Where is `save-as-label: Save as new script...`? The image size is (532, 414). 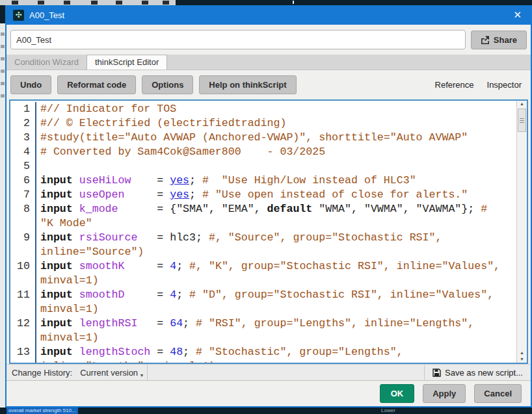
save-as-label: Save as new script... is located at coordinates (484, 373).